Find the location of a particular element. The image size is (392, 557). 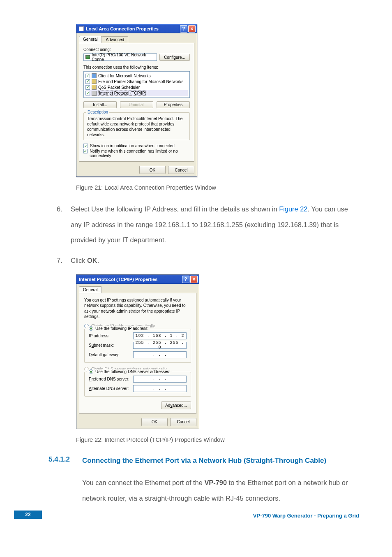

ip-fieldset: Use the following IP address: IP address… is located at coordinates (138, 346).